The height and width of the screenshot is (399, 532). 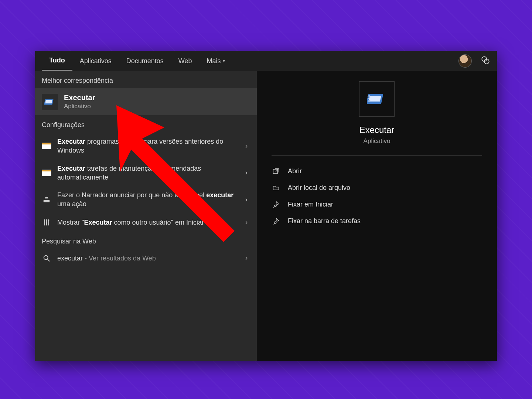 I want to click on best-match-title: Executar, so click(x=80, y=98).